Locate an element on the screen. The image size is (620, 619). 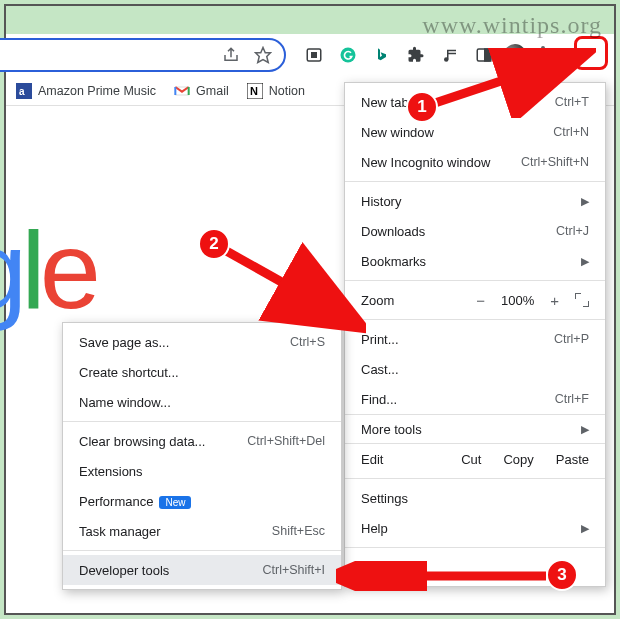
submenu-save-page: Save page as...Ctrl+S is located at coordinates (202, 342).